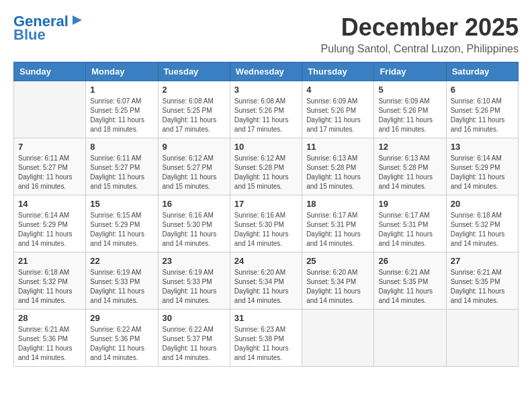 This screenshot has width=532, height=411. What do you see at coordinates (50, 224) in the screenshot?
I see `calendar-cell: 14Sunrise: 6:14 AMSunset: 5:29 PMDayligh…` at bounding box center [50, 224].